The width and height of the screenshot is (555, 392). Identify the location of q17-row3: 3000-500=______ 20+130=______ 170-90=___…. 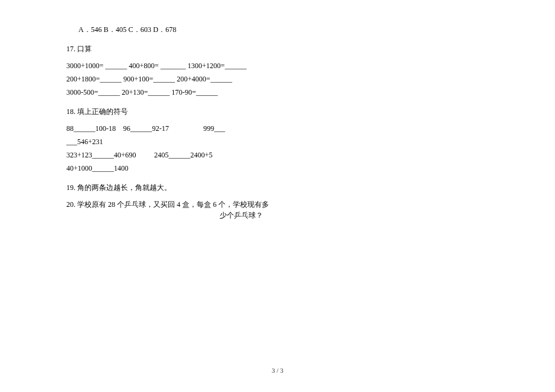
(278, 92).